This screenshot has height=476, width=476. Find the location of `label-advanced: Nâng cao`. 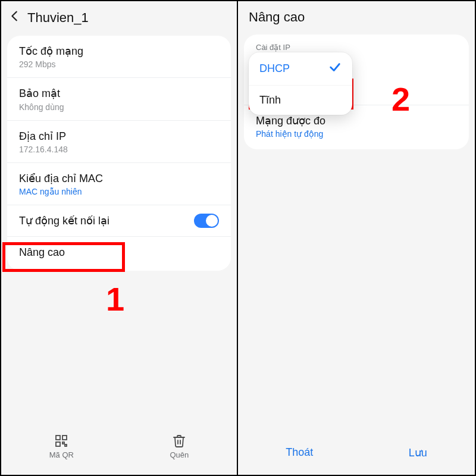

label-advanced: Nâng cao is located at coordinates (119, 252).